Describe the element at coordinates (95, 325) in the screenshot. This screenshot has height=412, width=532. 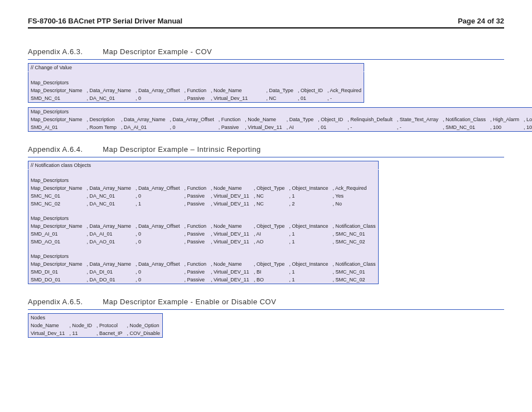
I see `table-covdisable: Nodes Node_Name, Node_ID, Protocol, Node…` at that location.